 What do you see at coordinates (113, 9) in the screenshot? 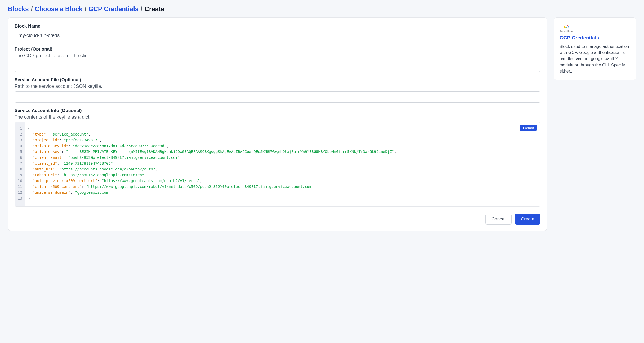
I see `breadcrumb-gcp-credentials: GCP Credentials` at bounding box center [113, 9].